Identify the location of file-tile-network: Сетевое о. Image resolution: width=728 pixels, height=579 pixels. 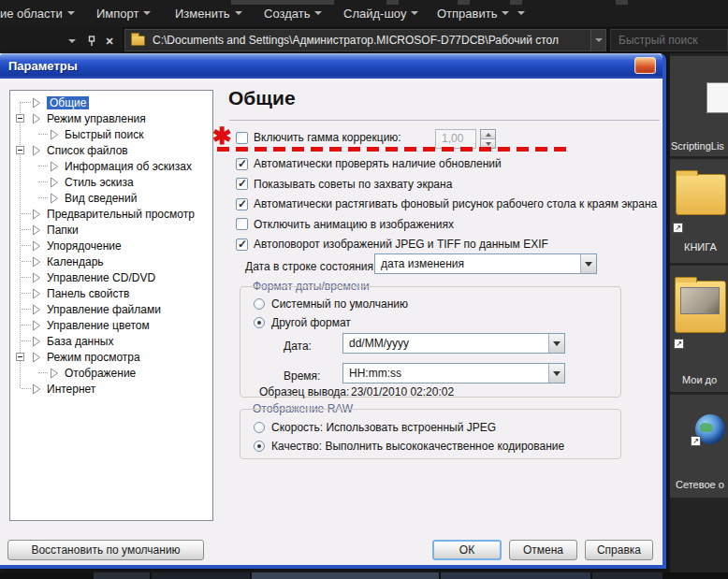
(699, 446).